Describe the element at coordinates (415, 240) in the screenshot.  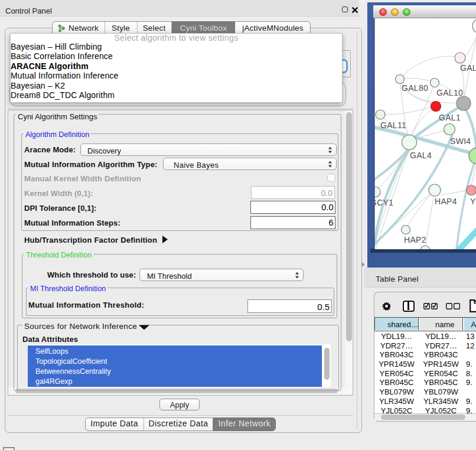
I see `svg-text: HAP2` at that location.